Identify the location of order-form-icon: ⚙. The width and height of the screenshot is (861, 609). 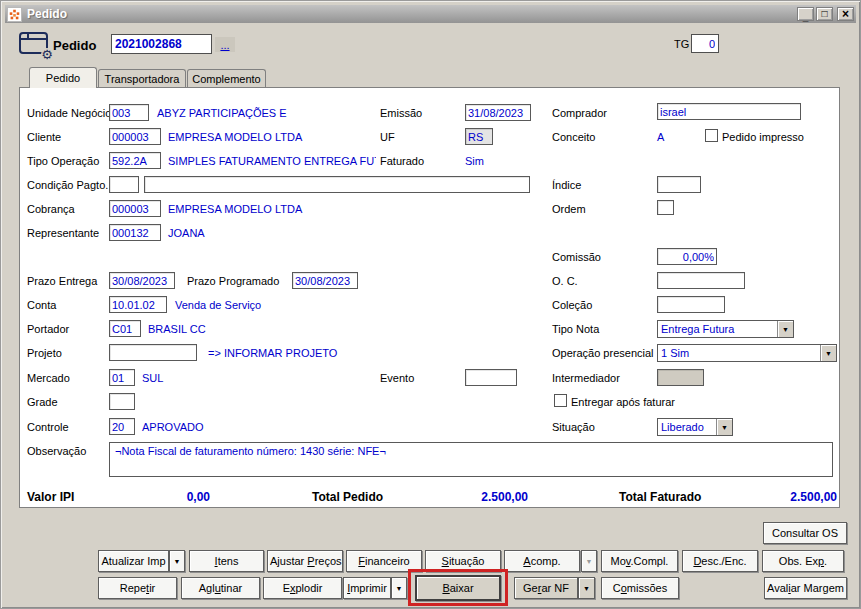
(34, 43).